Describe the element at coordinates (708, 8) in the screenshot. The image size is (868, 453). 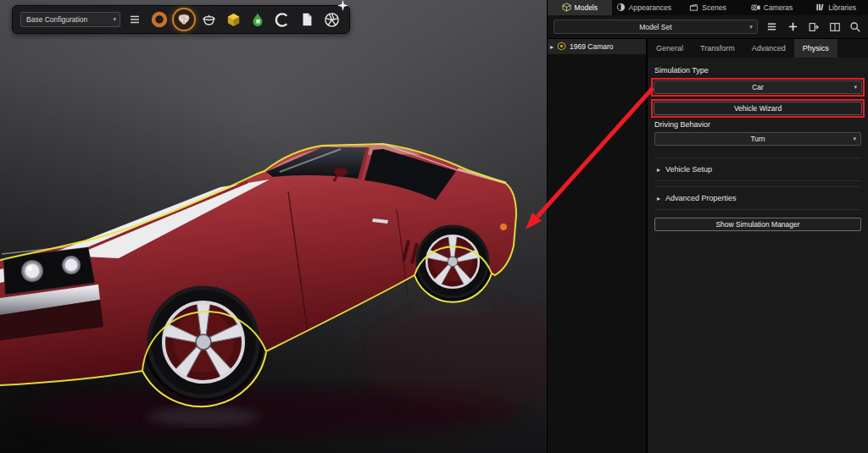
I see `tab-scenes: Scenes` at that location.